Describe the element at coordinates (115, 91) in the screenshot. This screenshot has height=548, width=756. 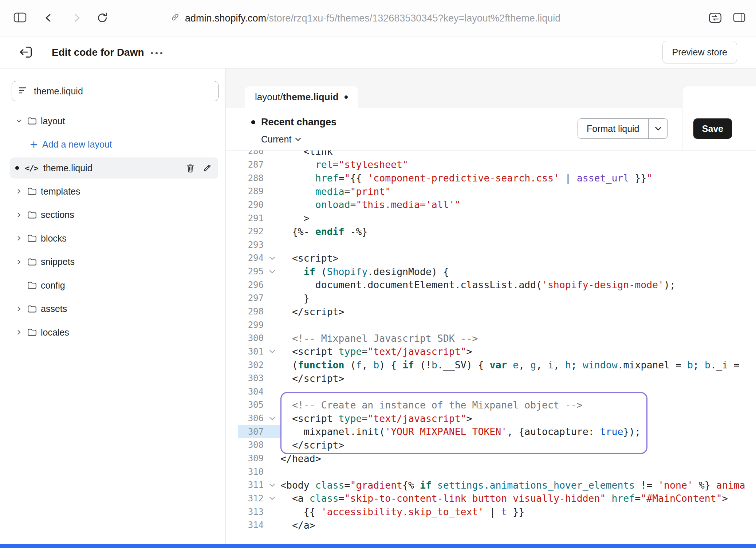
I see `file-search` at that location.